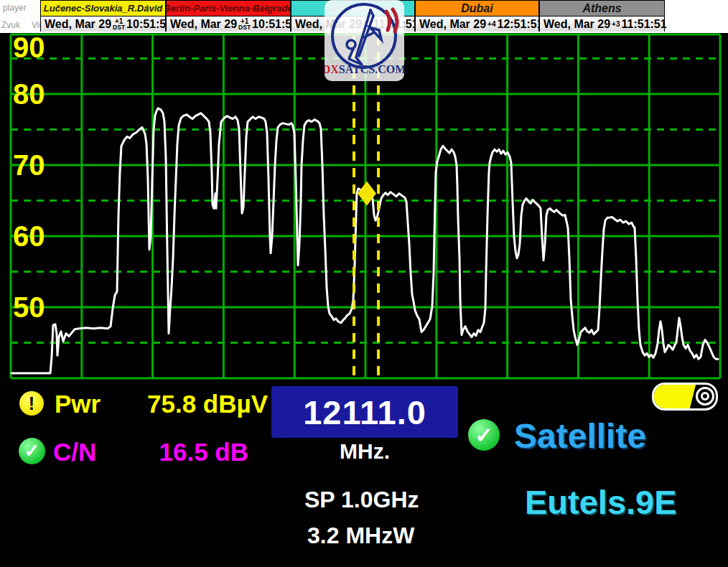  Describe the element at coordinates (29, 177) in the screenshot. I see `y-axis-labels: 9080706050` at that location.